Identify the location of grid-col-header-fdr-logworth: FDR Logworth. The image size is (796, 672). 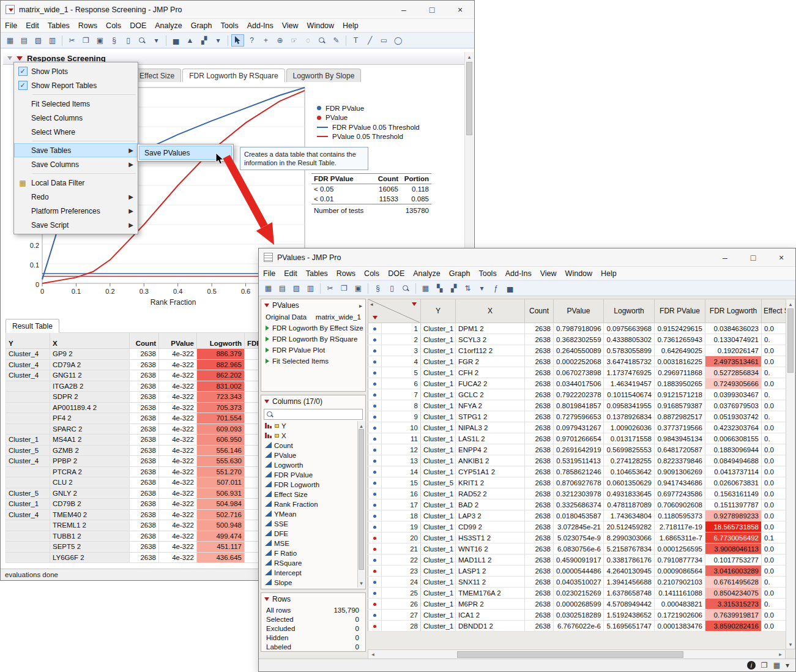
(734, 311).